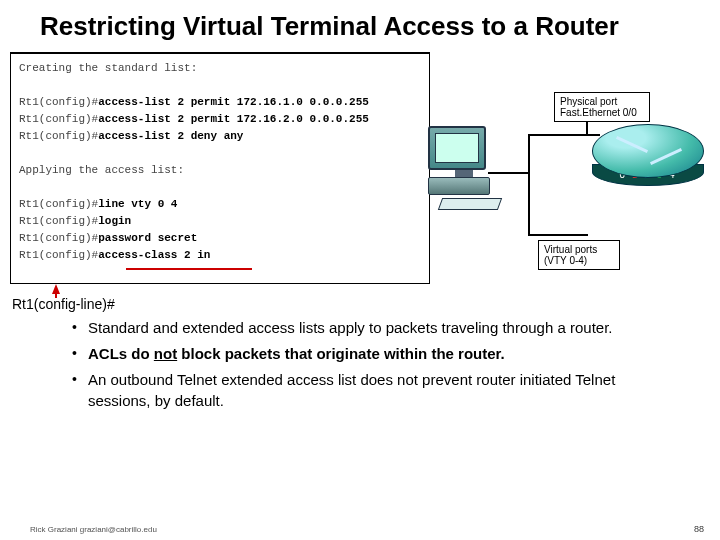 The image size is (720, 540). Describe the element at coordinates (648, 156) in the screenshot. I see `router-icon: 0 1 2 3 4` at that location.